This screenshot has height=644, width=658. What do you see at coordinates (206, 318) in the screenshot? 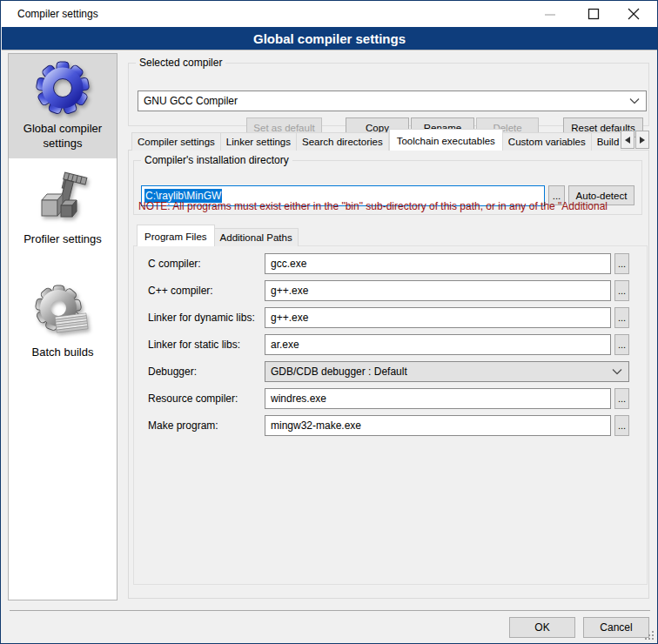
I see `field-label: Linker for dynamic libs:` at bounding box center [206, 318].